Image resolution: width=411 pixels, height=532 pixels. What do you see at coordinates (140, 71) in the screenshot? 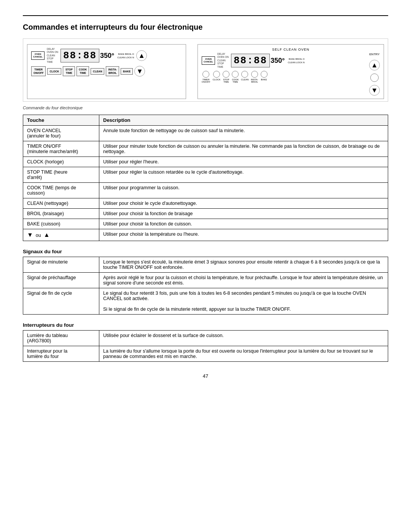
I see `left-down-arrow: ▼` at bounding box center [140, 71].